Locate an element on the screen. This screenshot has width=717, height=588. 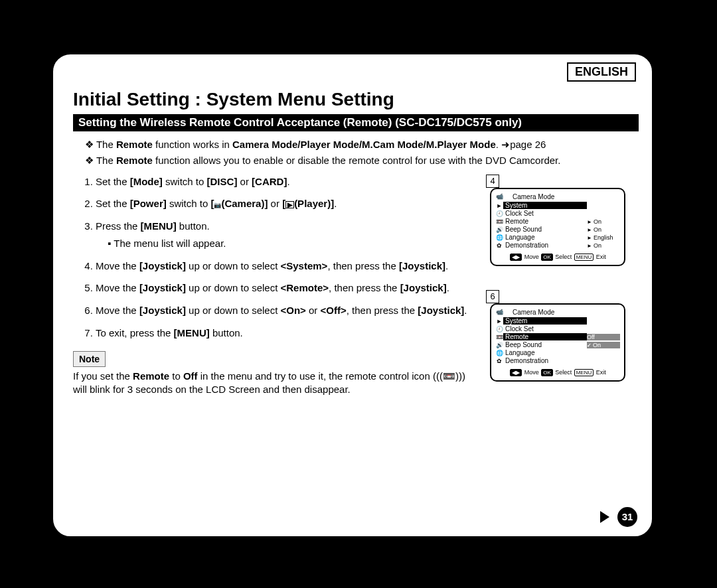
page-corner-triangle-icon is located at coordinates (605, 517).